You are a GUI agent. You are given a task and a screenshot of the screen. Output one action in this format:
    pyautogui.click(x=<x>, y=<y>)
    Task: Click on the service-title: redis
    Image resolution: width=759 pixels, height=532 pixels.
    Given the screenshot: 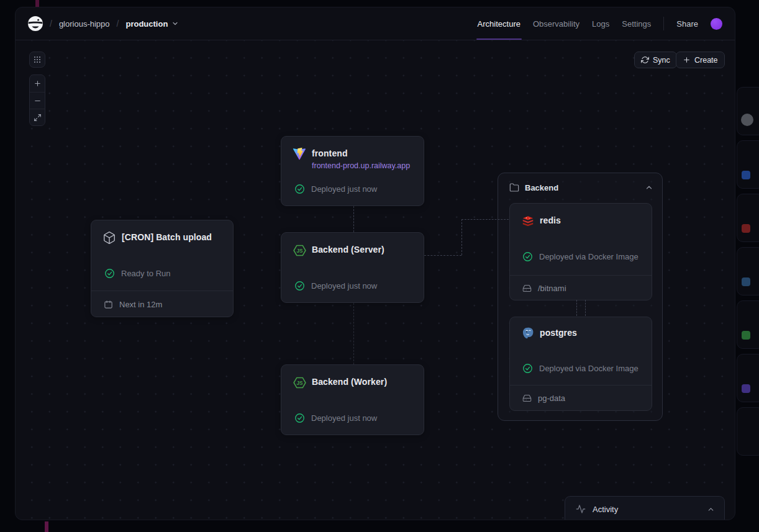 What is the action you would take?
    pyautogui.click(x=550, y=220)
    